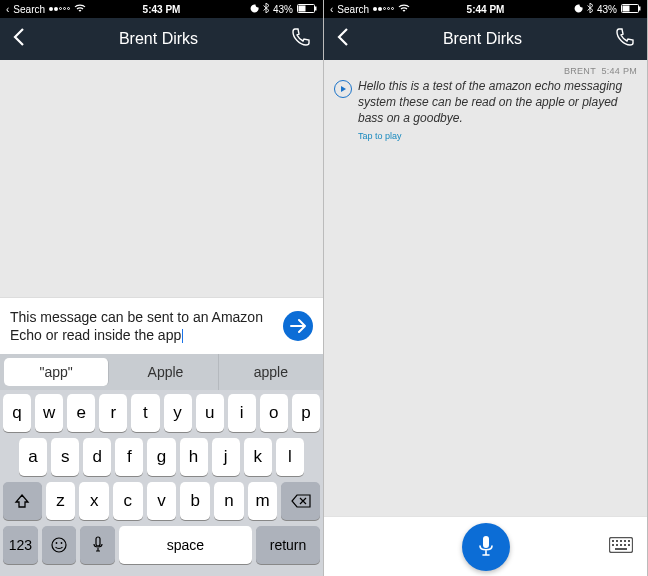  I want to click on key-k: k, so click(258, 457).